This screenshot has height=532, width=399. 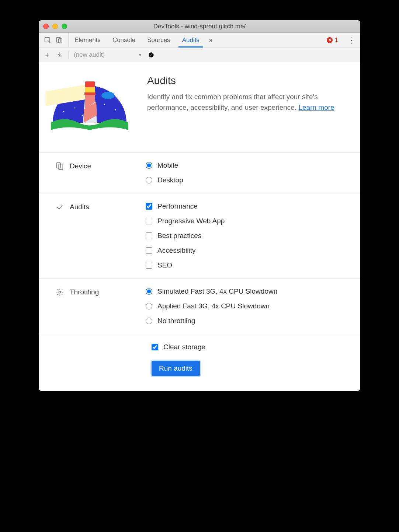 What do you see at coordinates (90, 106) in the screenshot?
I see `lighthouse-illustration` at bounding box center [90, 106].